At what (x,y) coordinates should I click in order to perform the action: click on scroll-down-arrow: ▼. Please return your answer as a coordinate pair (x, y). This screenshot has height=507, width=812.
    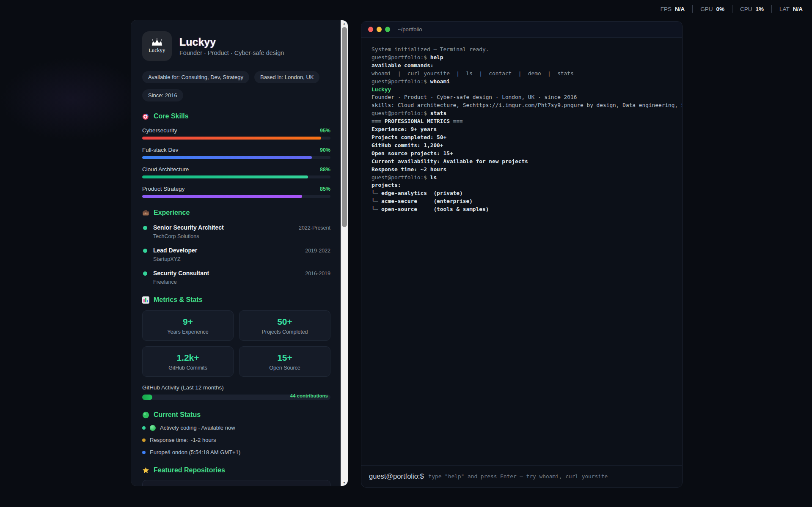
    Looking at the image, I should click on (344, 483).